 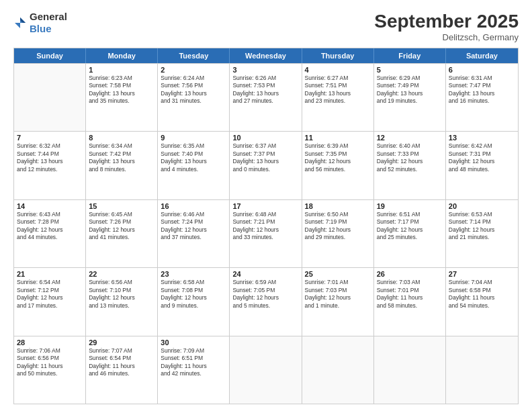 I want to click on day-info: Sunrise: 6:58 AM Sunset: 7:08 PM Dayligh…, so click(x=193, y=294).